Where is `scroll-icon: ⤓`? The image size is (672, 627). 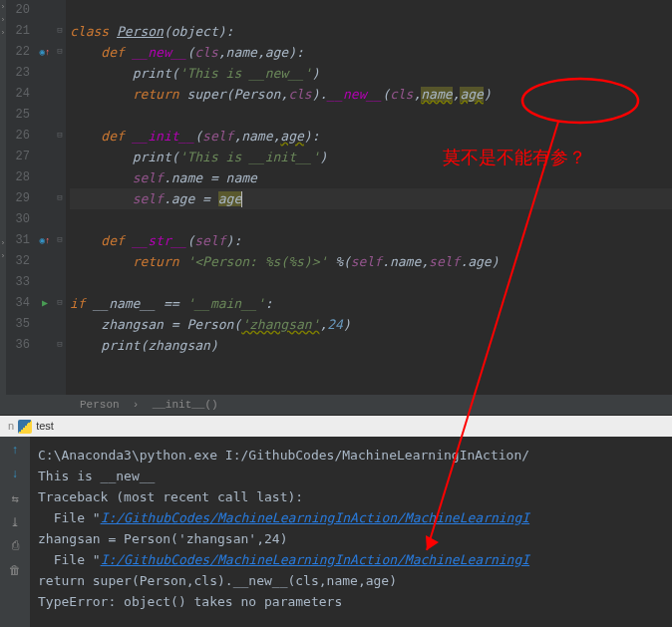 scroll-icon: ⤓ is located at coordinates (15, 522).